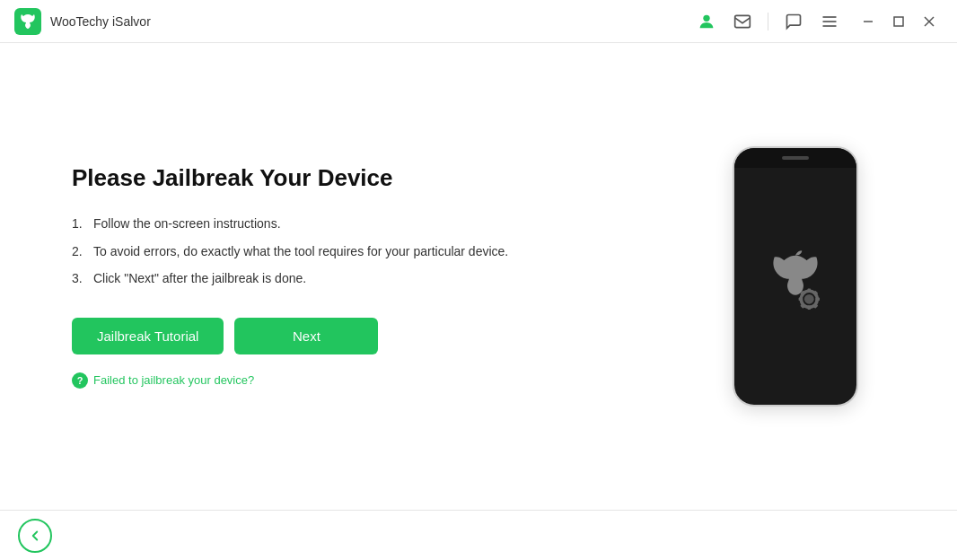 The image size is (957, 560). Describe the element at coordinates (795, 158) in the screenshot. I see `phone-top-bar` at that location.